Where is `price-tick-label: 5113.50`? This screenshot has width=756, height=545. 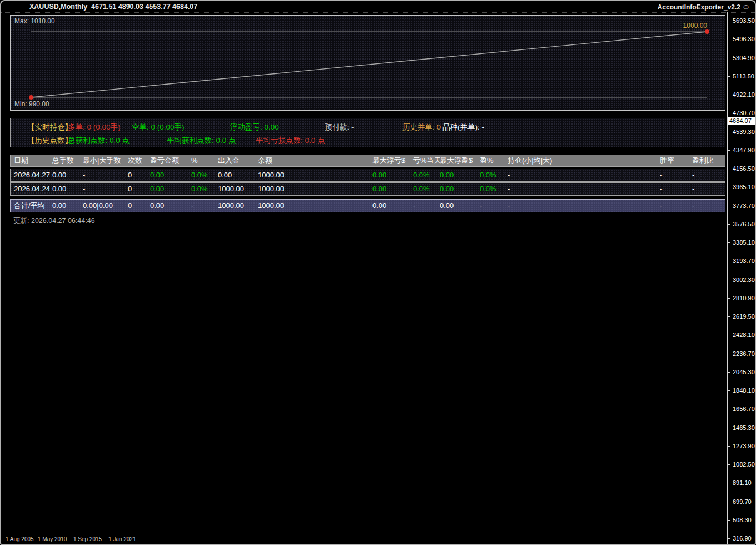
price-tick-label: 5113.50 is located at coordinates (744, 76).